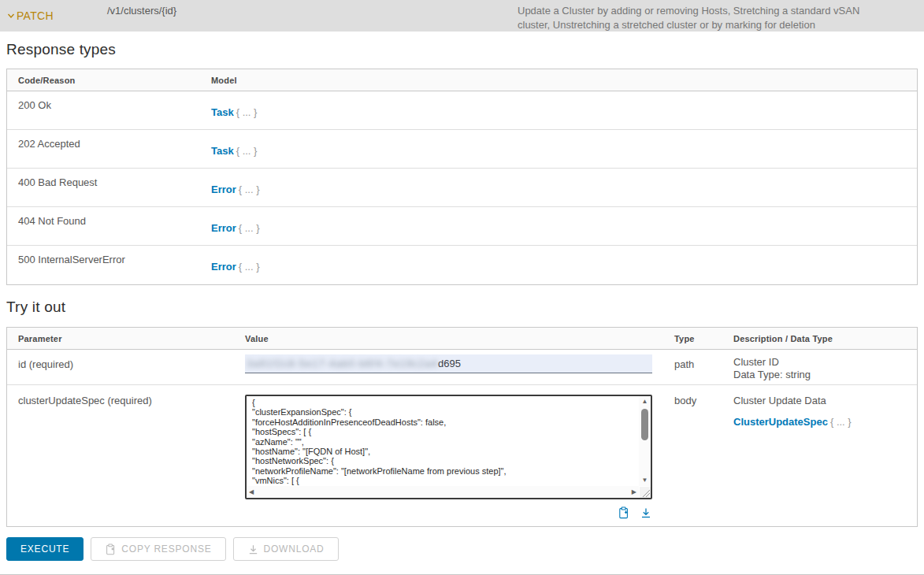 The height and width of the screenshot is (575, 924). What do you see at coordinates (462, 80) in the screenshot?
I see `response-table-header: Code/Reason Model` at bounding box center [462, 80].